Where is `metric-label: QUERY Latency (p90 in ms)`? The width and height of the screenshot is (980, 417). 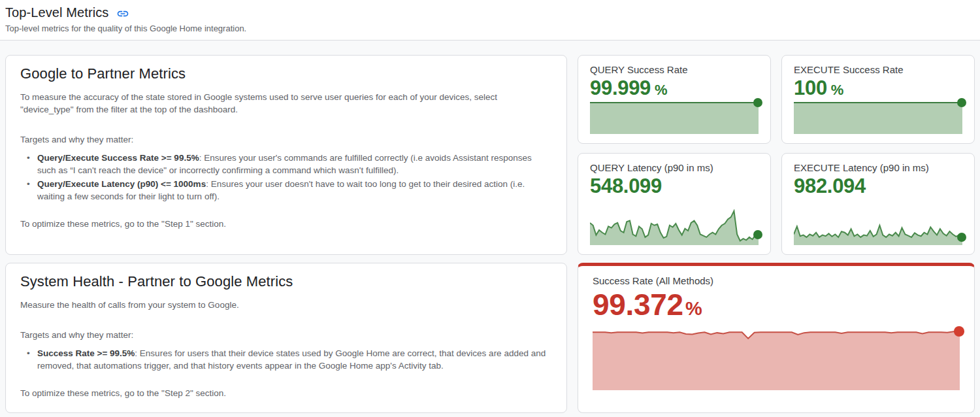
metric-label: QUERY Latency (p90 in ms) is located at coordinates (674, 167).